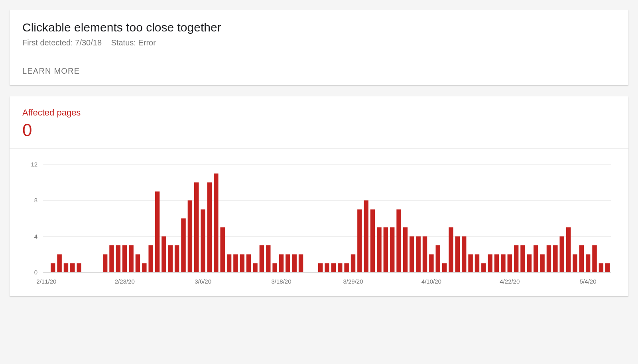 The image size is (638, 364). What do you see at coordinates (147, 43) in the screenshot?
I see `status-value: Error` at bounding box center [147, 43].